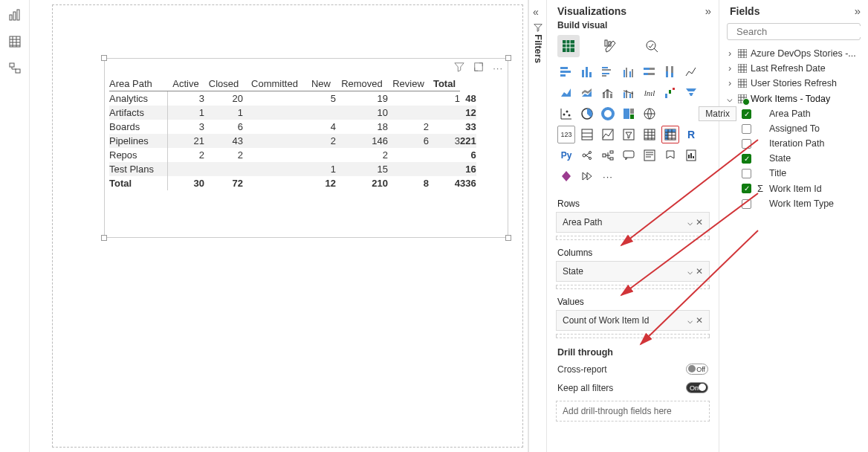 This screenshot has width=868, height=452. I want to click on funnel-icon, so click(691, 93).